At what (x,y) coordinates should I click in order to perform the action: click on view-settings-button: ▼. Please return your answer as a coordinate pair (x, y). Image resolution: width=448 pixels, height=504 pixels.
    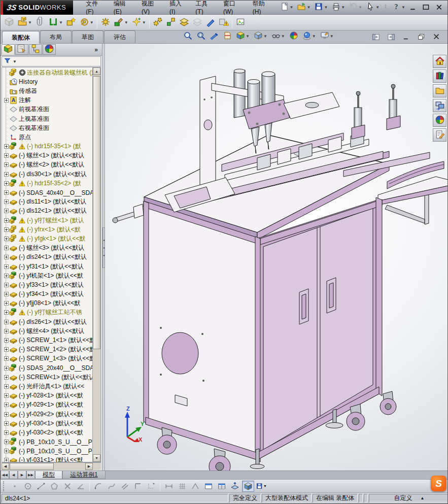
    Looking at the image, I should click on (327, 37).